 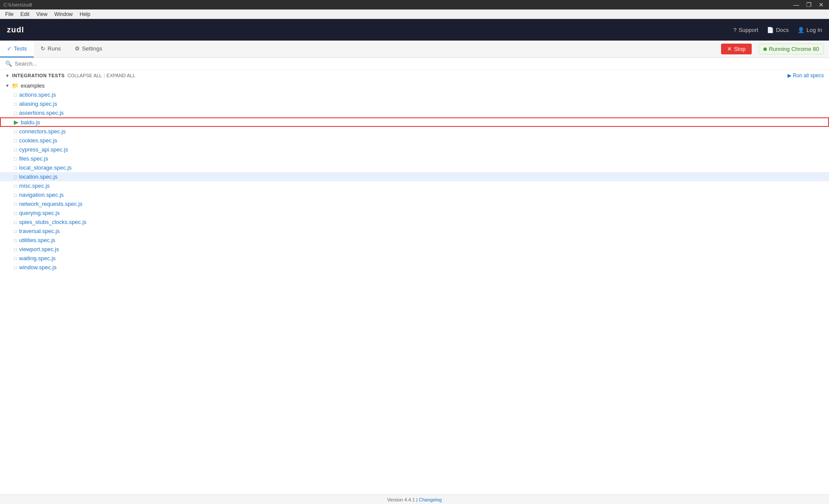 I want to click on close-button: ✕, so click(x=821, y=5).